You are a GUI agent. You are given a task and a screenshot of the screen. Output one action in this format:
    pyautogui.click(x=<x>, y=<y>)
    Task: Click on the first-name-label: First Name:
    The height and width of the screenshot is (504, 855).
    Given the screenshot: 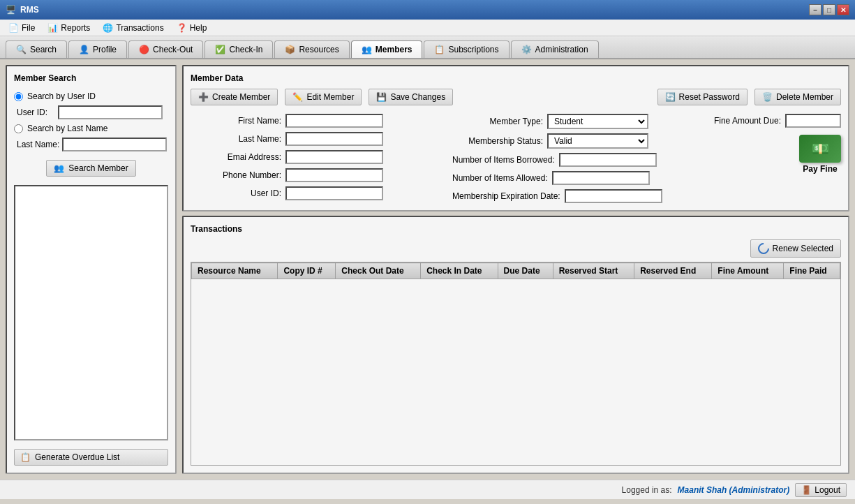 What is the action you would take?
    pyautogui.click(x=236, y=121)
    